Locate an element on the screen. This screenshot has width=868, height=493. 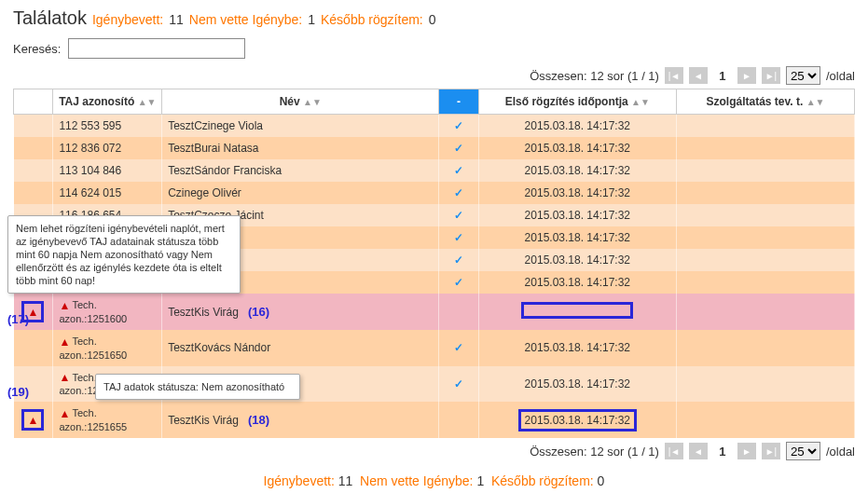
pagination-bottom: Összesen: 12 sor (1 / 1) |◄ ◄ 1 ► ►| 25 … is located at coordinates (434, 451).